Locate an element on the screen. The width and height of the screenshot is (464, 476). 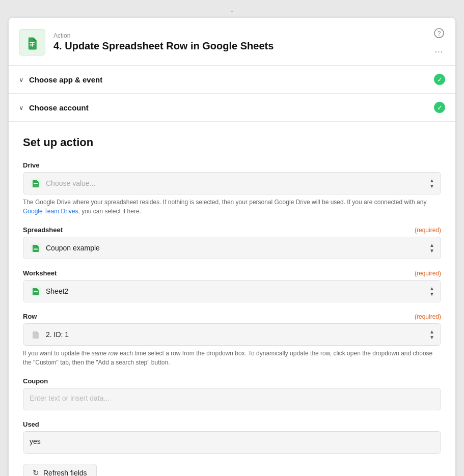
choose-account-label: Choose account is located at coordinates (231, 108).